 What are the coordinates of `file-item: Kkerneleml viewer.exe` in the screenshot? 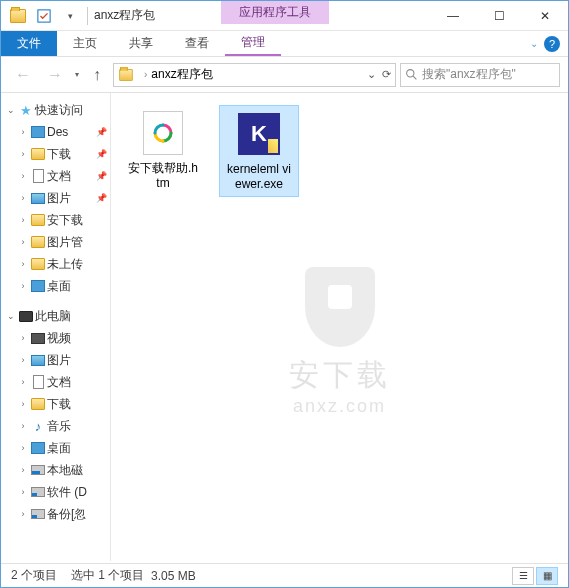 It's located at (259, 151).